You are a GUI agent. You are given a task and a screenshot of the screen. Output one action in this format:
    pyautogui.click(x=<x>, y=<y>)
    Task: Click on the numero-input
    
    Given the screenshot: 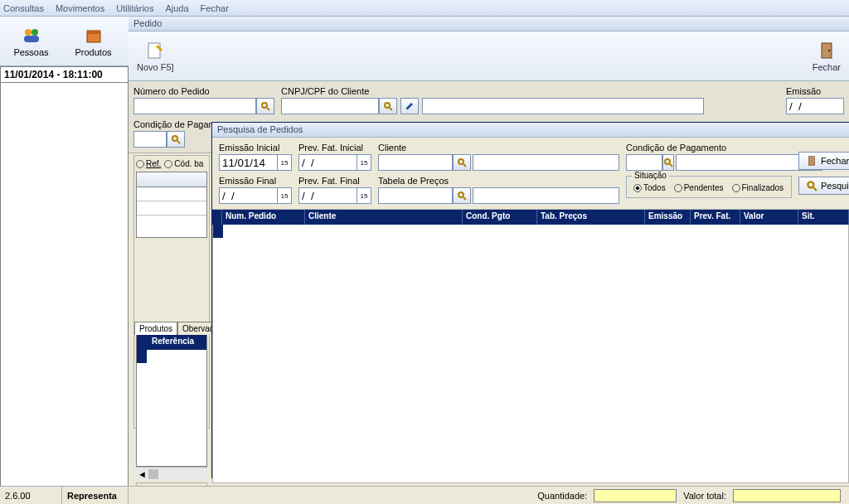 What is the action you would take?
    pyautogui.click(x=195, y=106)
    